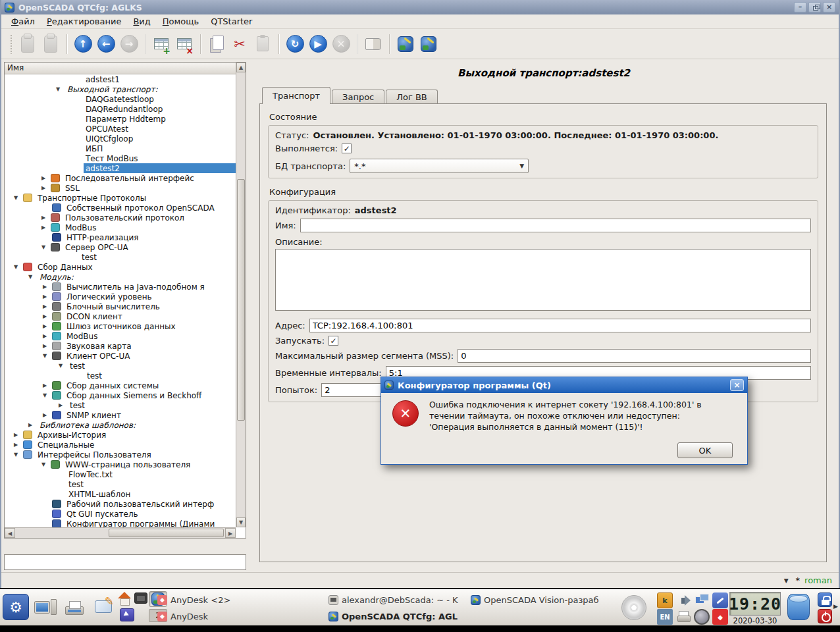 The image size is (840, 632). What do you see at coordinates (373, 44) in the screenshot?
I see `manual-icon` at bounding box center [373, 44].